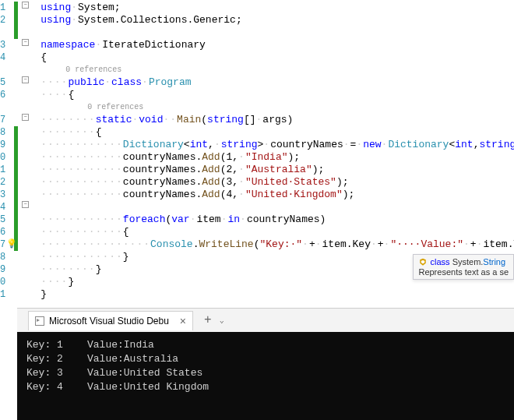 The height and width of the screenshot is (420, 514). Describe the element at coordinates (40, 321) in the screenshot. I see `terminal-icon` at that location.